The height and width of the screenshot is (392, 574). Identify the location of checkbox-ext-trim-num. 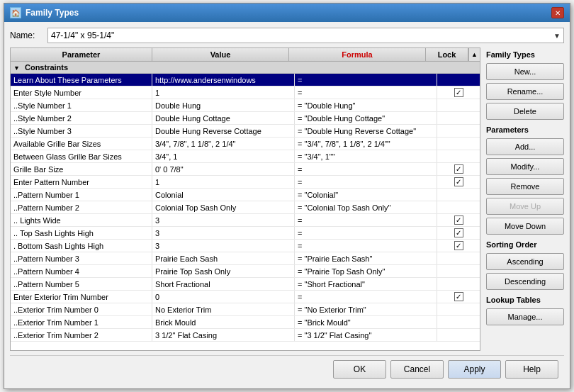
(459, 296).